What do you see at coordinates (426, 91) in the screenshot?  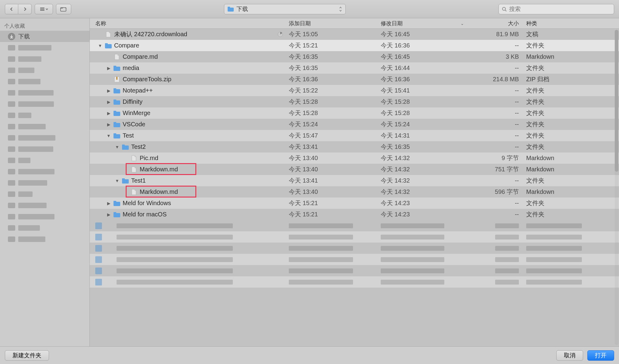 I see `cell-date-modified: 今天 15:41` at bounding box center [426, 91].